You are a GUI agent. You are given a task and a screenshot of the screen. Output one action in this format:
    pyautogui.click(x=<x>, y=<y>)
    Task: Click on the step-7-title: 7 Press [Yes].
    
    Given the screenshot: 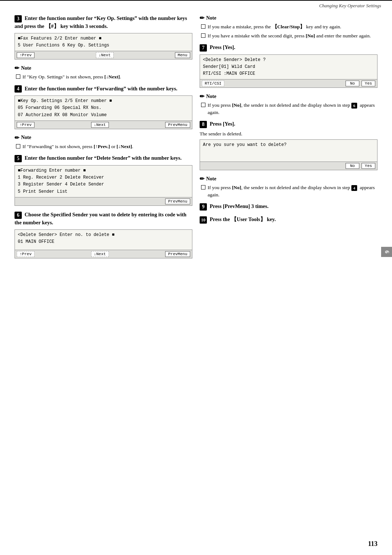 What is the action you would take?
    pyautogui.click(x=289, y=48)
    